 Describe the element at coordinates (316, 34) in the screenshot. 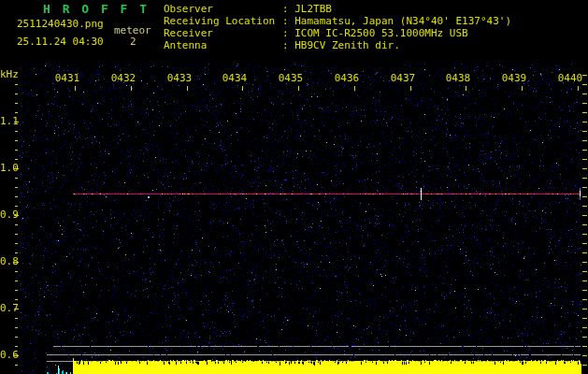

I see `station-row: Receiver: ICOM IC-R2500 53.1000MHz USB` at that location.